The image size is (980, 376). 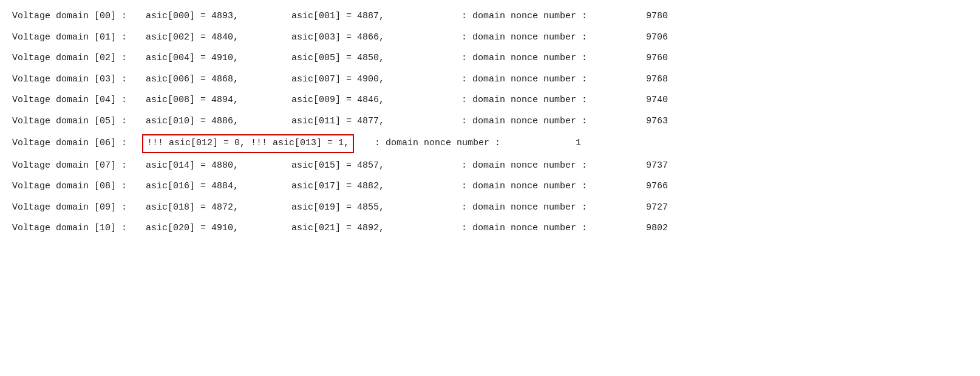 What do you see at coordinates (79, 208) in the screenshot?
I see `domain-label: Voltage domain [09] :` at bounding box center [79, 208].